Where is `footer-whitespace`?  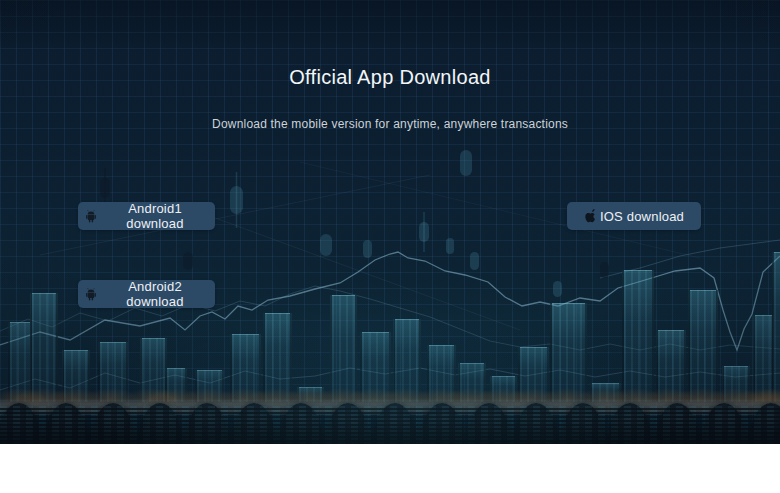
footer-whitespace is located at coordinates (390, 468).